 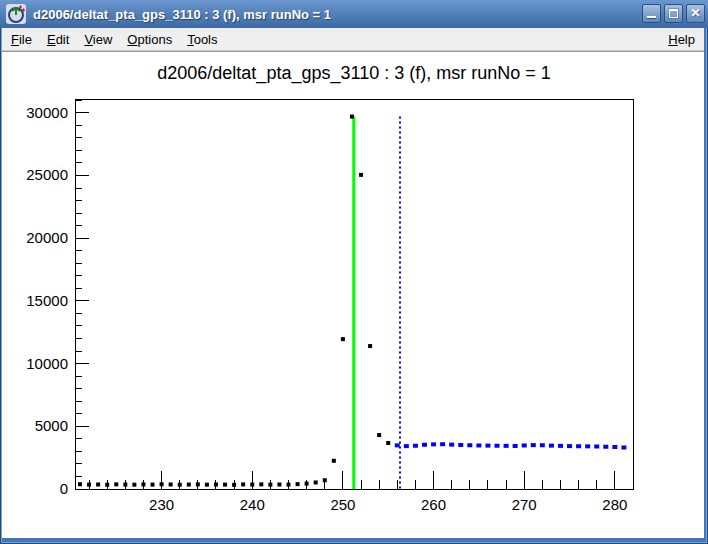 I want to click on y-tick-label: 0, so click(x=64, y=488).